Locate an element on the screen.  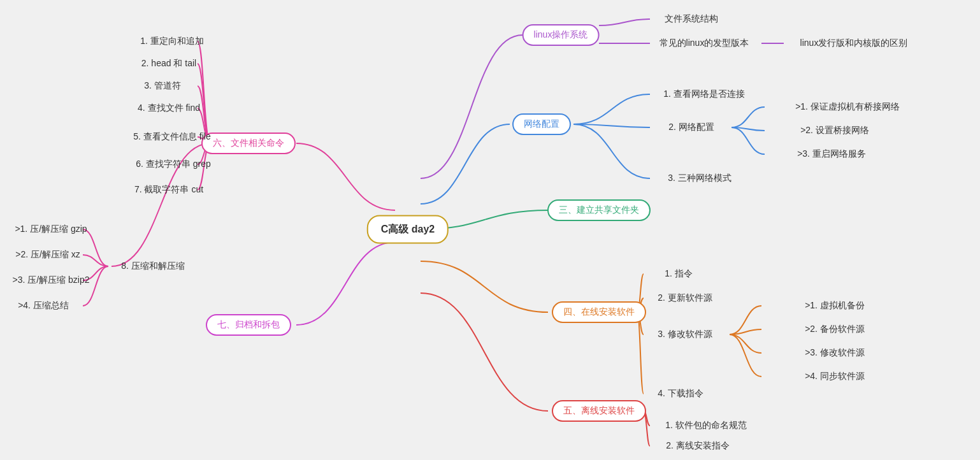
online-item-3: 4. 下载指令 is located at coordinates (681, 394).